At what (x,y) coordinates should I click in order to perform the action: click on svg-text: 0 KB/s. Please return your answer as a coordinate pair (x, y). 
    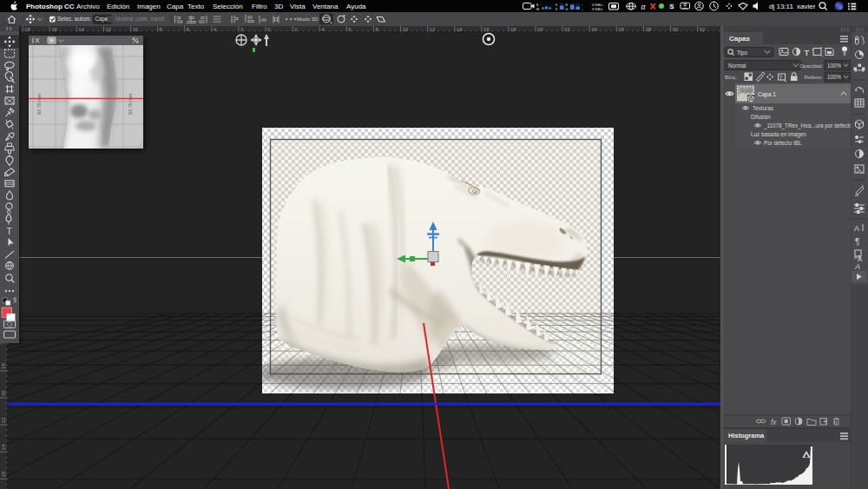
    Looking at the image, I should click on (597, 5).